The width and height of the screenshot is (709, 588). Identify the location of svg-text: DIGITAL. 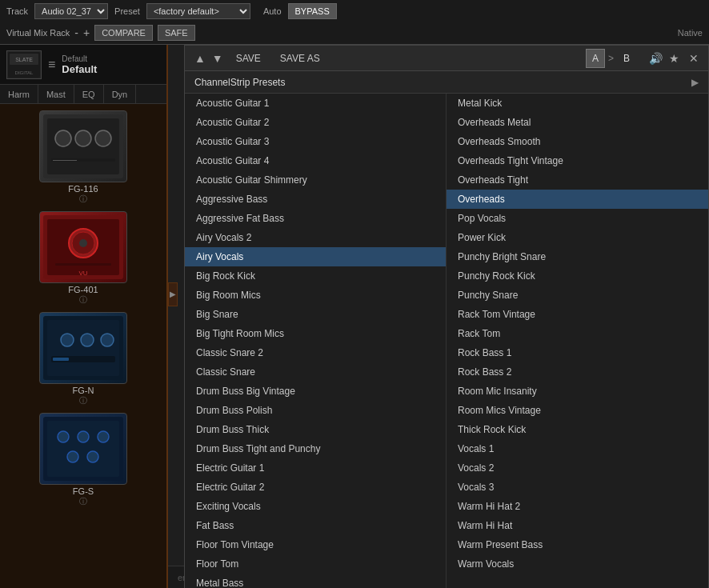
(25, 73).